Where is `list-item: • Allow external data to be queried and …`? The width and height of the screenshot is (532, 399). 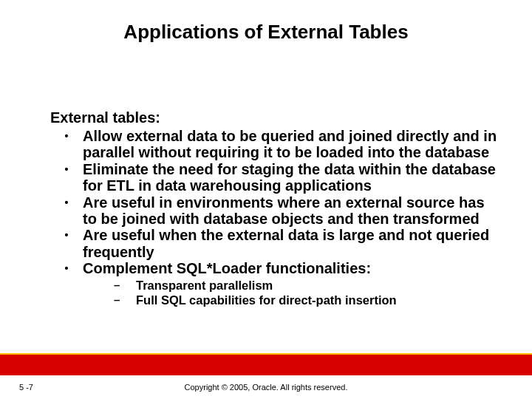 list-item: • Allow external data to be queried and … is located at coordinates (275, 145).